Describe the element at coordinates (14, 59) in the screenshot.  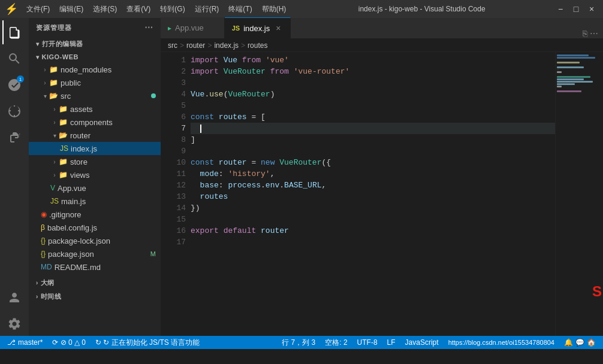
I see `activity-search` at that location.